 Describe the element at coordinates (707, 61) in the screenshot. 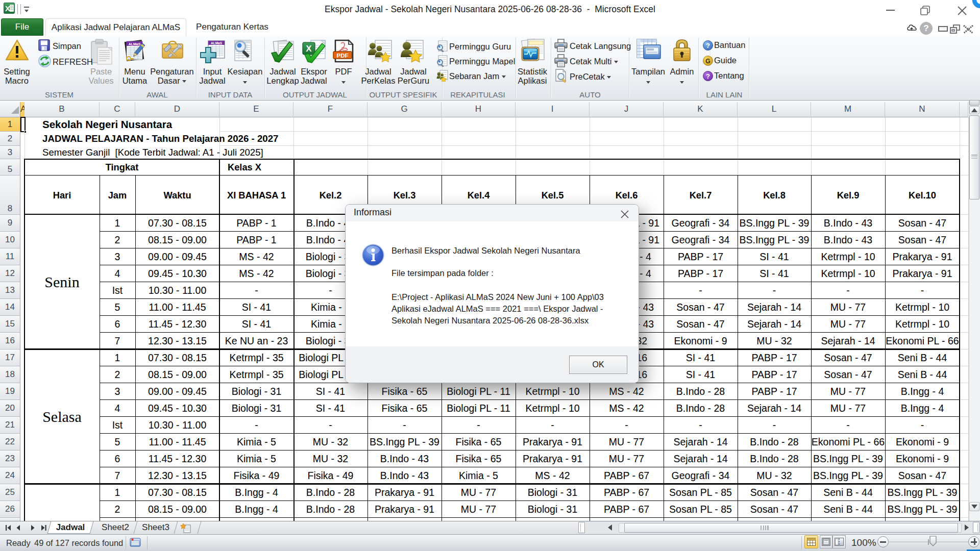

I see `svg-text: G` at that location.